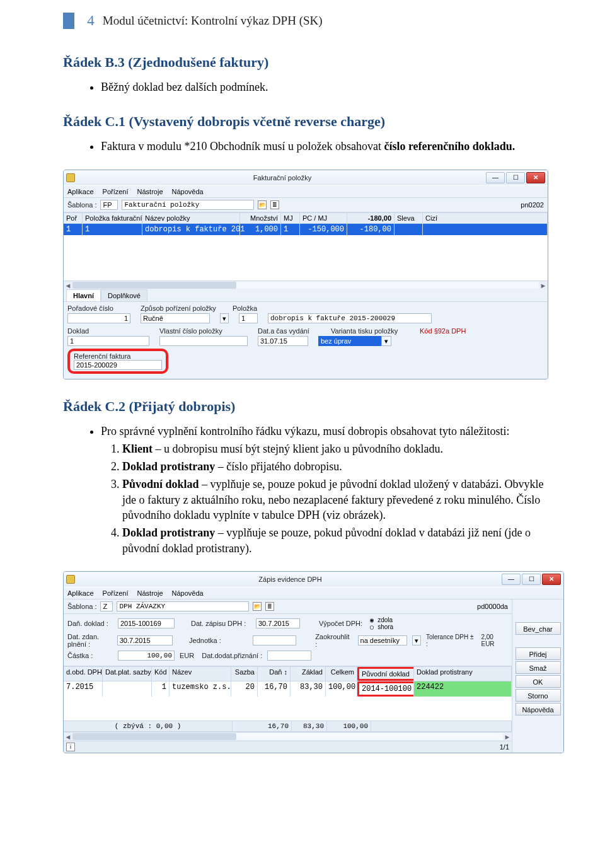 The image size is (605, 868). What do you see at coordinates (146, 623) in the screenshot?
I see `dan-doklad-field: 2015-100169` at bounding box center [146, 623].